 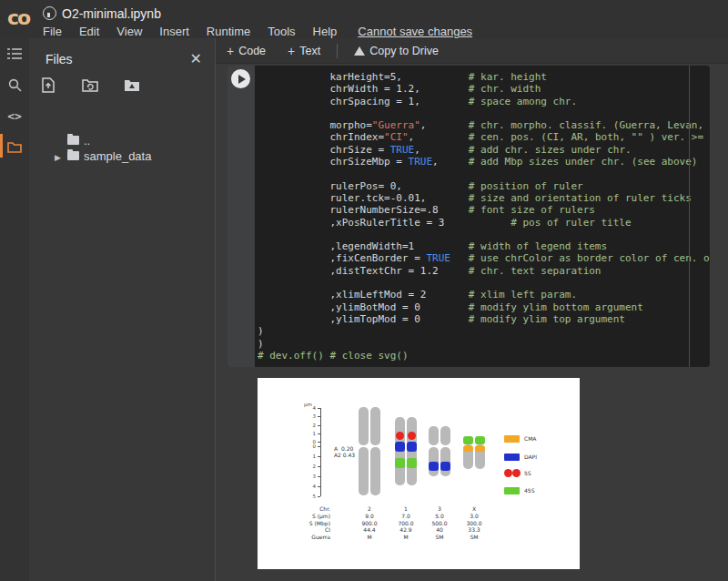 What do you see at coordinates (364, 472) in the screenshot?
I see `chromosome-long-arm` at bounding box center [364, 472].